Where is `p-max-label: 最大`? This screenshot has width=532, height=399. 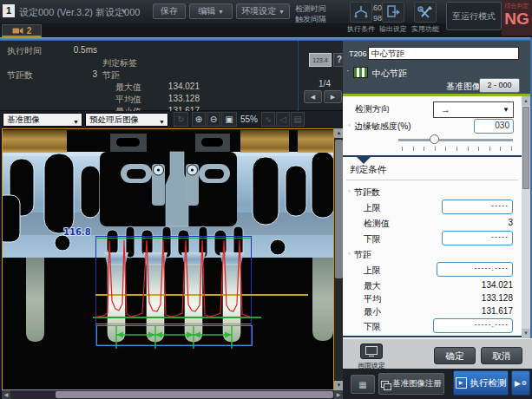 p-max-label: 最大 is located at coordinates (372, 286).